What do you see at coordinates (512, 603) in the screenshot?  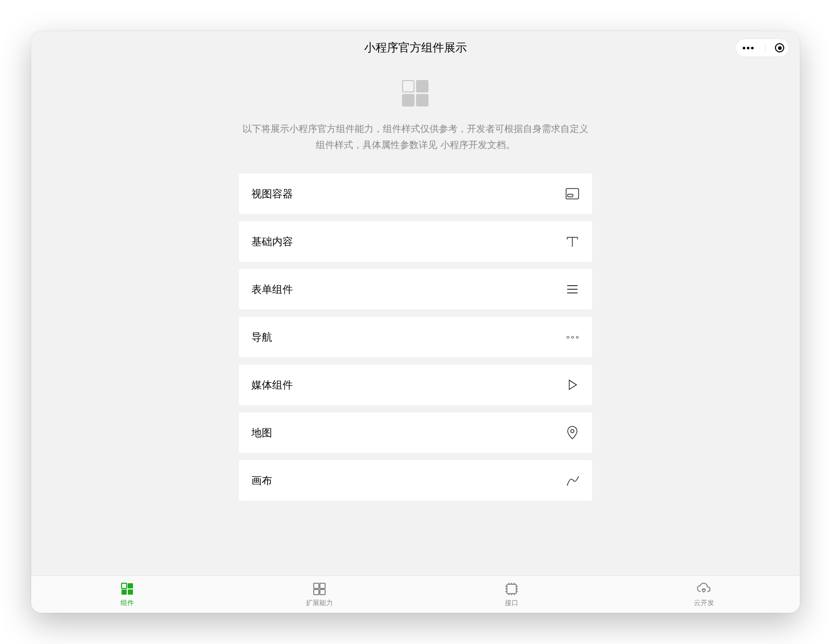 I see `tab-label: 接口` at bounding box center [512, 603].